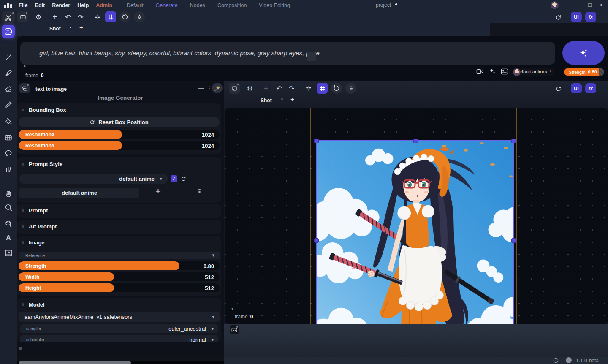  Describe the element at coordinates (199, 192) in the screenshot. I see `delete-style-button` at that location.